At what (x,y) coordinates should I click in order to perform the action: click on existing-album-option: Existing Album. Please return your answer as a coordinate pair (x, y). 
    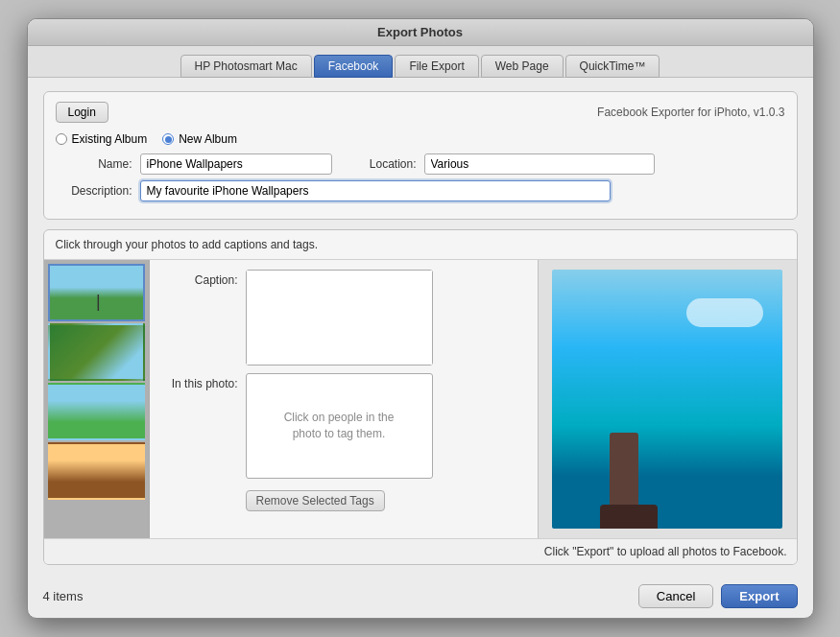
    Looking at the image, I should click on (102, 139).